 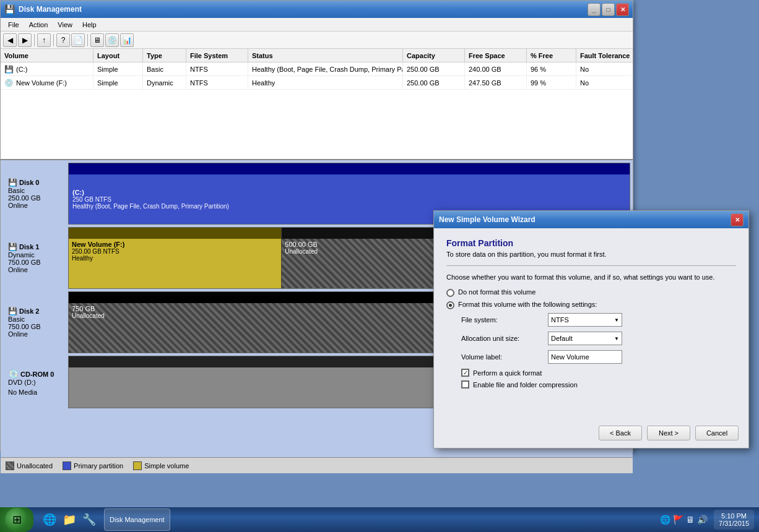 I want to click on vol-label-label: Volume label:, so click(x=505, y=357).